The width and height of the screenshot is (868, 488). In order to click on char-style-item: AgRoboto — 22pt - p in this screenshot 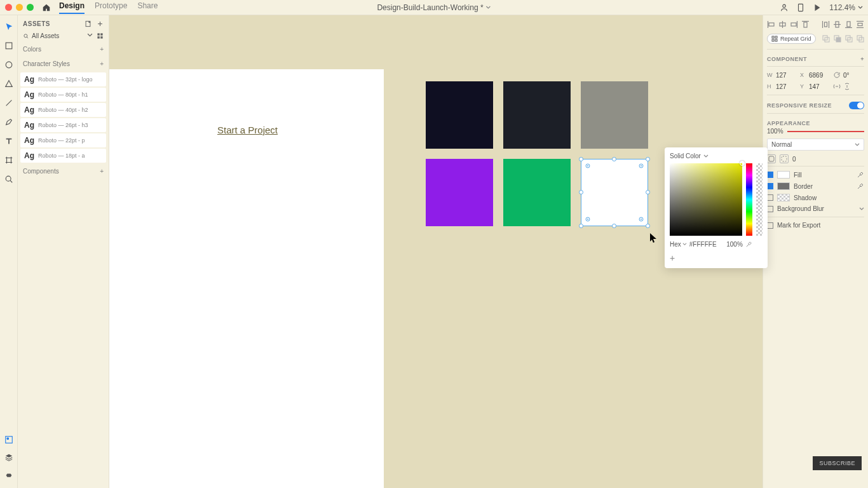, I will do `click(64, 140)`.